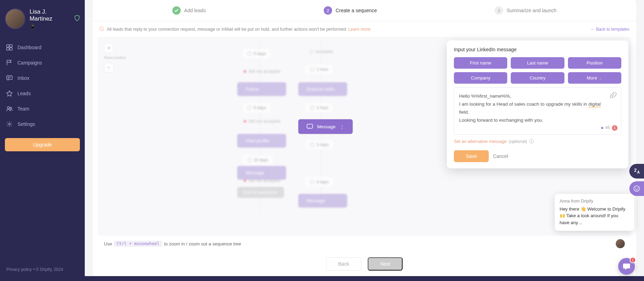  I want to click on chevron-down-icon: ⌄, so click(601, 78).